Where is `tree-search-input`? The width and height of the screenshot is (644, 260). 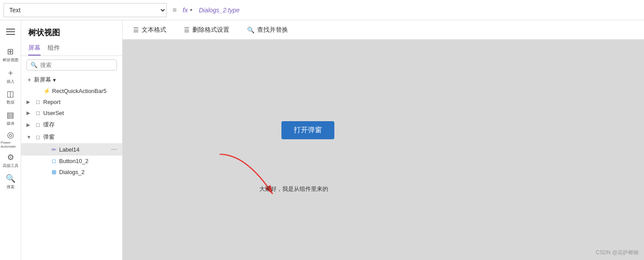
tree-search-input is located at coordinates (77, 65).